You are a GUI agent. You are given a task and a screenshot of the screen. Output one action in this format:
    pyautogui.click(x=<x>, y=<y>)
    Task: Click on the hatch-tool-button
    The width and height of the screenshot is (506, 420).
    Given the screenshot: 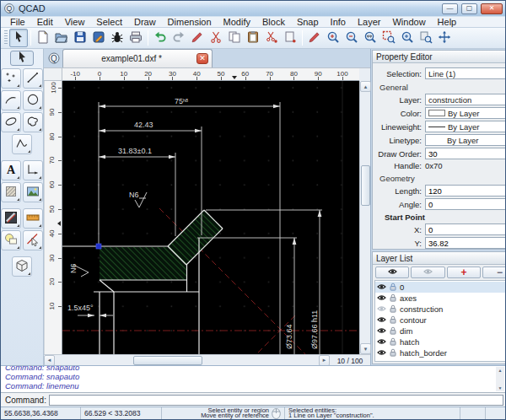 What is the action you would take?
    pyautogui.click(x=11, y=192)
    